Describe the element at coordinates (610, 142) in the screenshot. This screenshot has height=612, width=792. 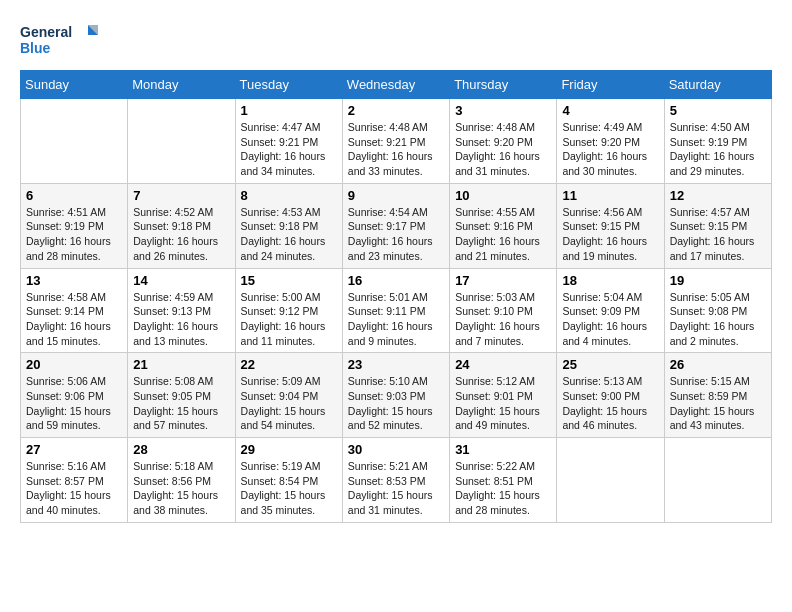
I see `calendar-cell: 4Sunrise: 4:49 AMSunset: 9:20 PMDaylight…` at that location.